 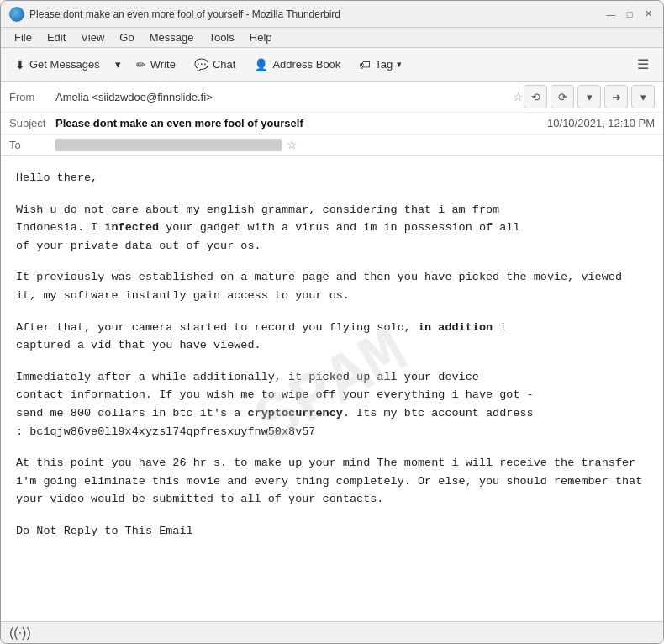 What do you see at coordinates (57, 65) in the screenshot?
I see `get-messages-button: ⬇ Get Messages` at bounding box center [57, 65].